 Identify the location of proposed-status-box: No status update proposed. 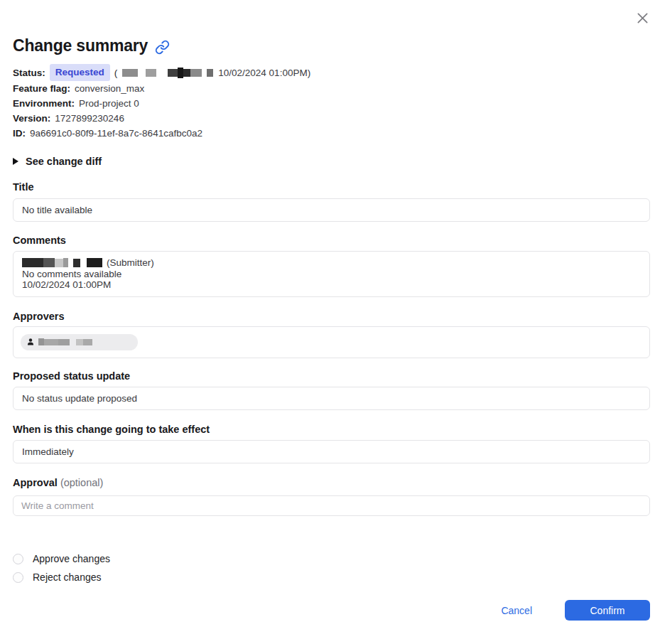
(331, 398).